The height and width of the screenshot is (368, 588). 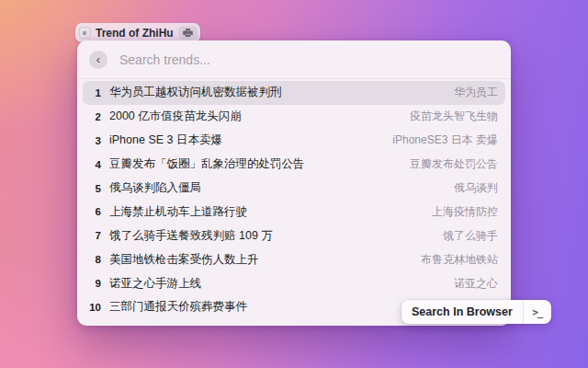 I want to click on trend-rank: 2, so click(x=94, y=117).